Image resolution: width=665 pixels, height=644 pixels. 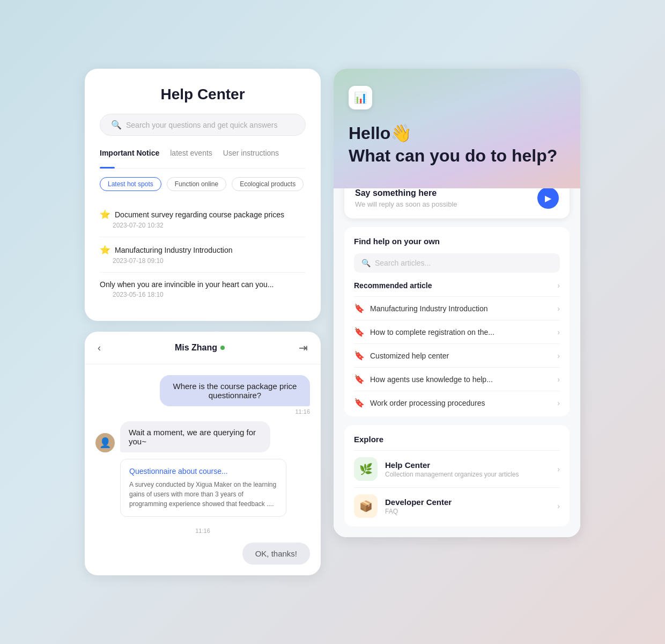 I want to click on card-link-title: Questionnaire about course..., so click(x=203, y=471).